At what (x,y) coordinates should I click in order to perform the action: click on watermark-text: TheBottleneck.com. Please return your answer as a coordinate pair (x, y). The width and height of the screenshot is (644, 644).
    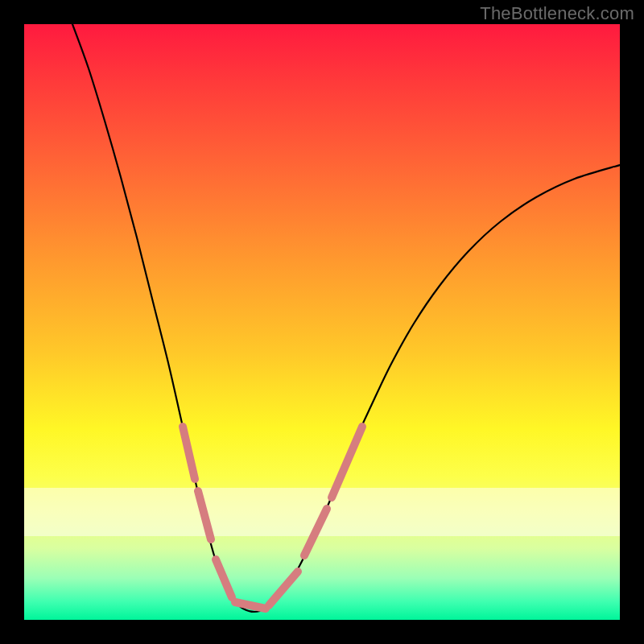
    Looking at the image, I should click on (557, 14).